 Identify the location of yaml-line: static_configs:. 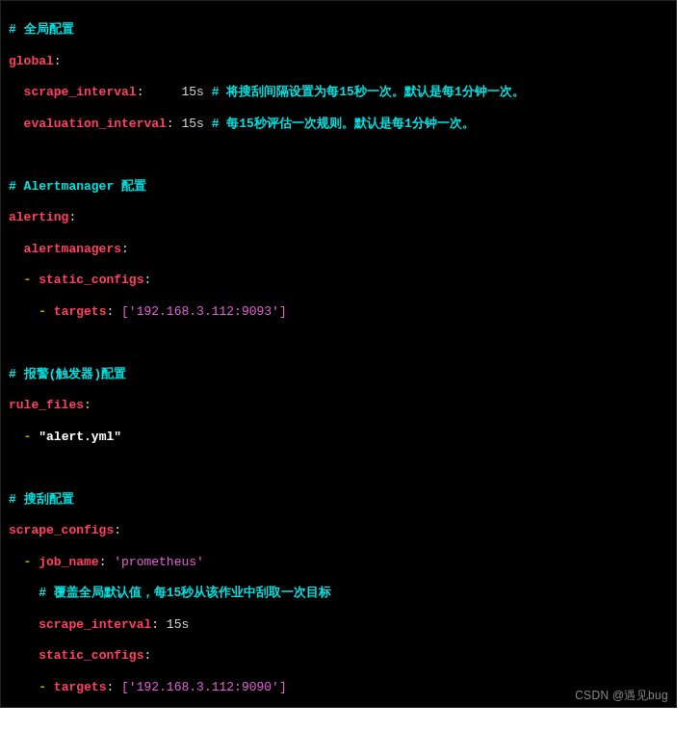
(339, 656).